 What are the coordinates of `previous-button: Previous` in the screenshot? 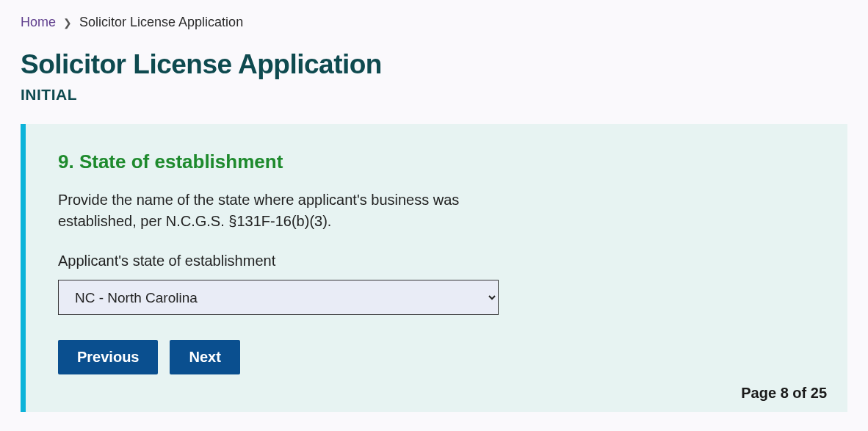 It's located at (108, 357).